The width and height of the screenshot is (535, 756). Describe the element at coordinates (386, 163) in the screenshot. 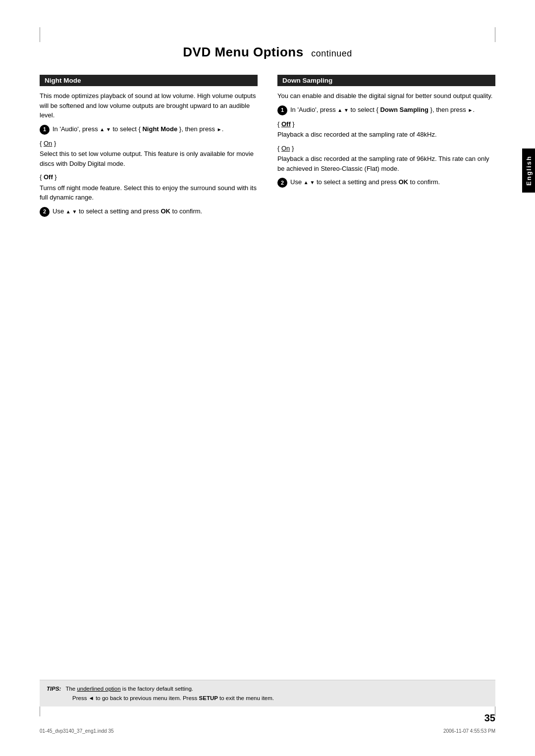

I see `ds-on-text: Playback a disc recorded at the sampling…` at that location.